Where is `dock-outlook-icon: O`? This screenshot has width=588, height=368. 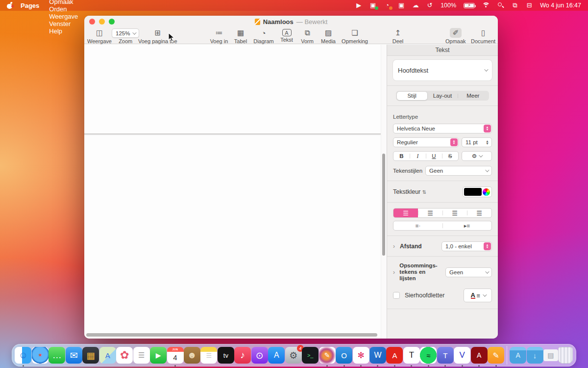
dock-outlook-icon: O is located at coordinates (344, 355).